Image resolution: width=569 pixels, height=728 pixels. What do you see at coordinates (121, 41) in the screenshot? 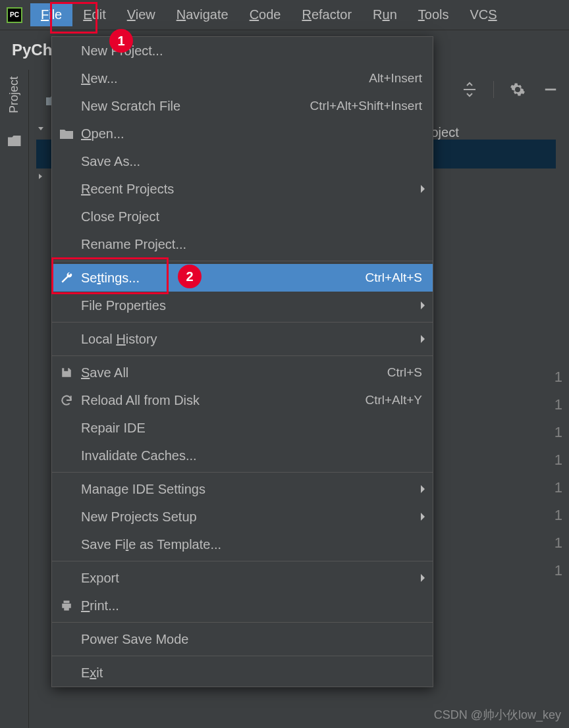
I see `annotation-number: 1` at bounding box center [121, 41].